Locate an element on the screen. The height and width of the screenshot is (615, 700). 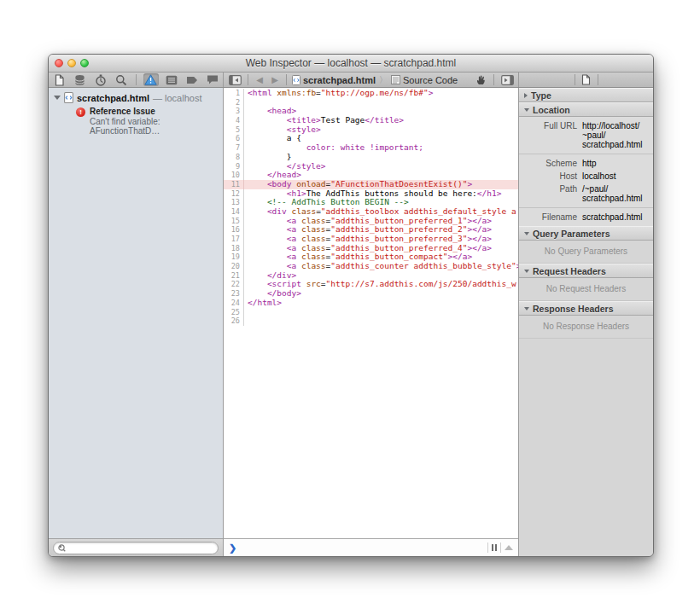
line-number: 26 is located at coordinates (234, 321).